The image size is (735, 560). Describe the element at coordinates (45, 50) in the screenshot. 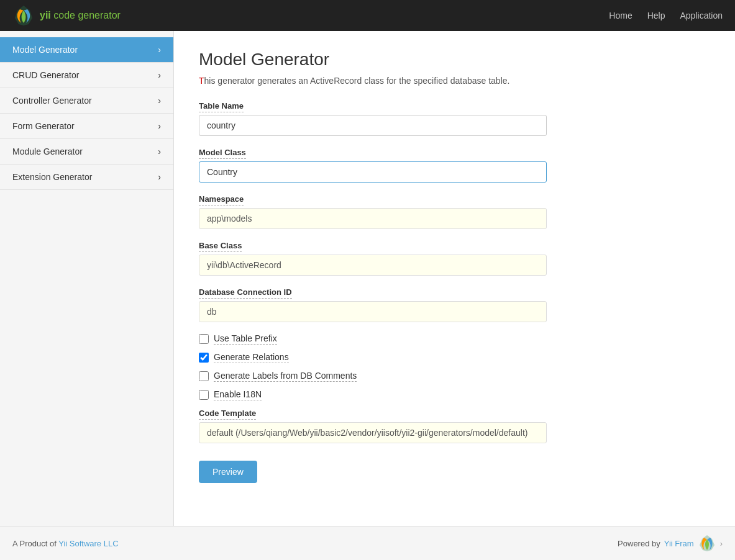

I see `sidebar-item-model-generator-label: Model Generator` at that location.